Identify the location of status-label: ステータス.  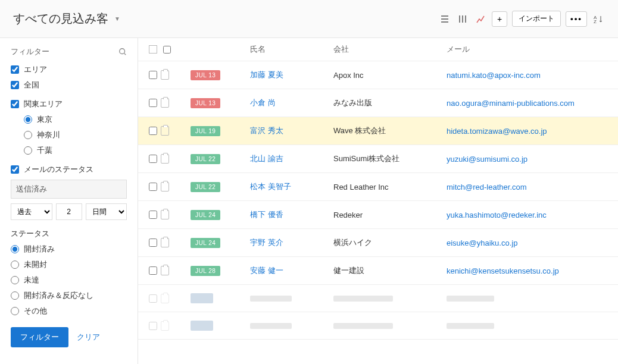
(69, 234).